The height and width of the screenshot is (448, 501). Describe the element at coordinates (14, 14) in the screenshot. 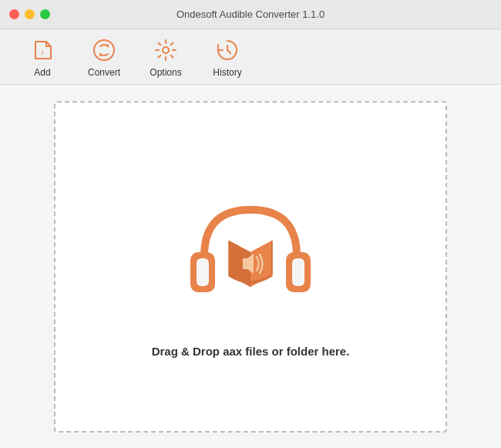

I see `close-button` at that location.